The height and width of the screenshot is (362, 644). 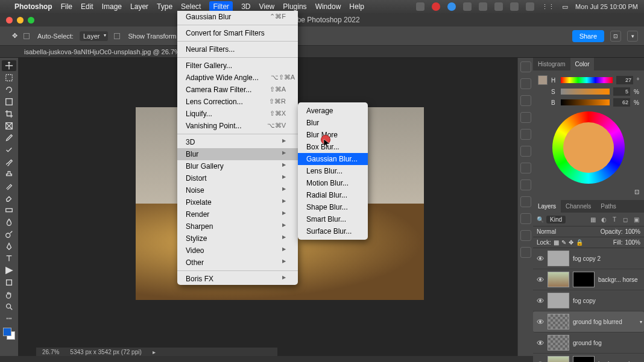 I want to click on submenu-item-blur: Blur, so click(x=333, y=123).